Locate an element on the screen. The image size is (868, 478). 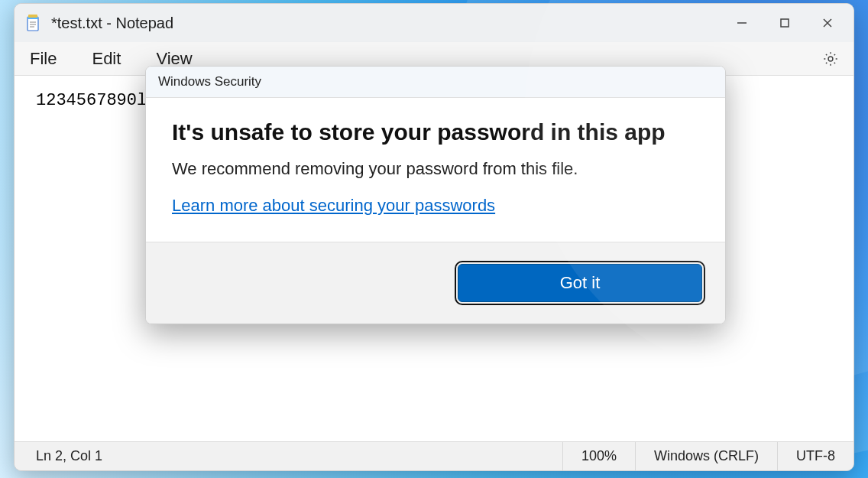
minimize-button is located at coordinates (742, 23).